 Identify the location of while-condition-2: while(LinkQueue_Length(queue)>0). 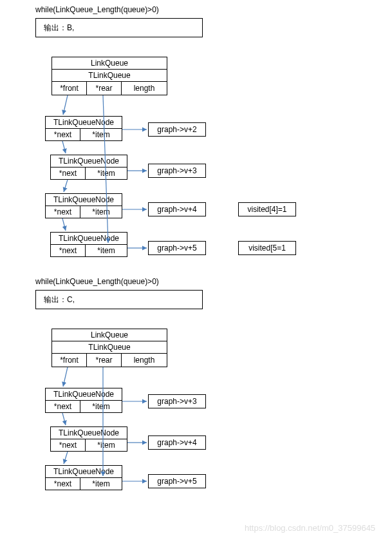
(97, 282).